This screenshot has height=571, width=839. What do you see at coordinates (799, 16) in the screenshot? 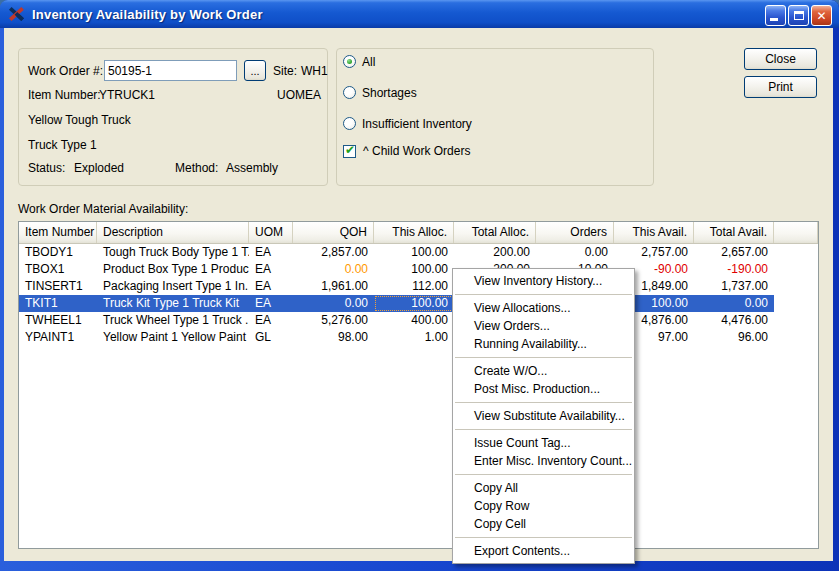
I see `restore-icon` at bounding box center [799, 16].